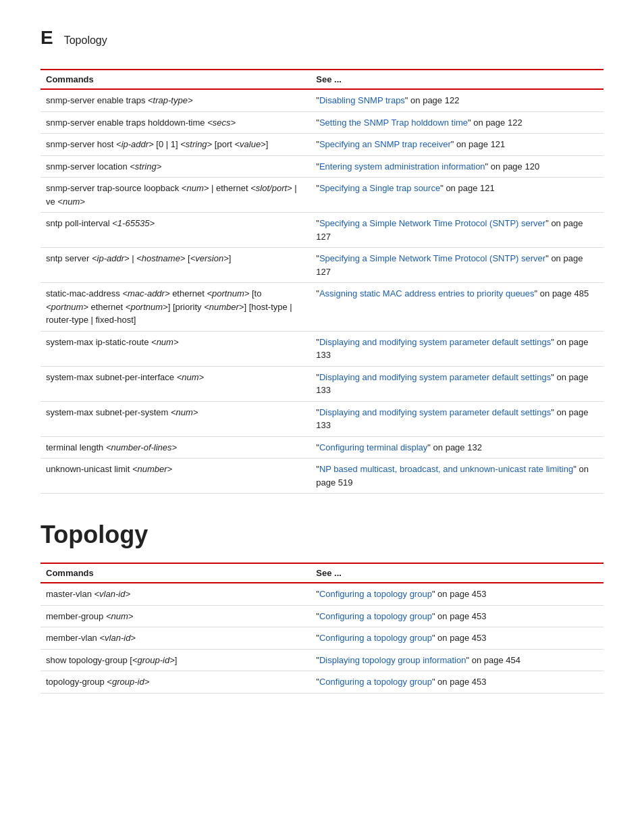 Image resolution: width=644 pixels, height=834 pixels. I want to click on table-row: member-group <num>"Configuring a topolog…, so click(322, 616).